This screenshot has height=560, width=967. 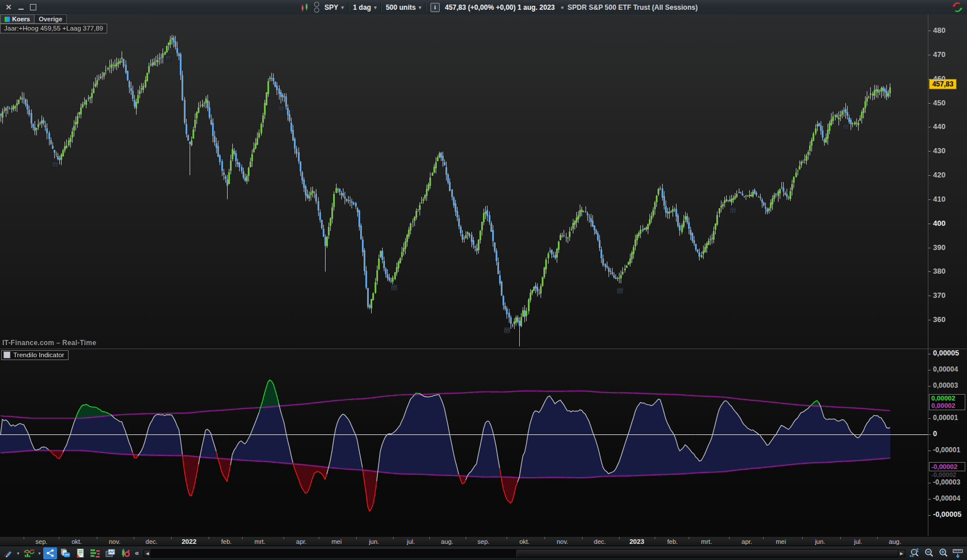 I want to click on levels-button, so click(x=95, y=553).